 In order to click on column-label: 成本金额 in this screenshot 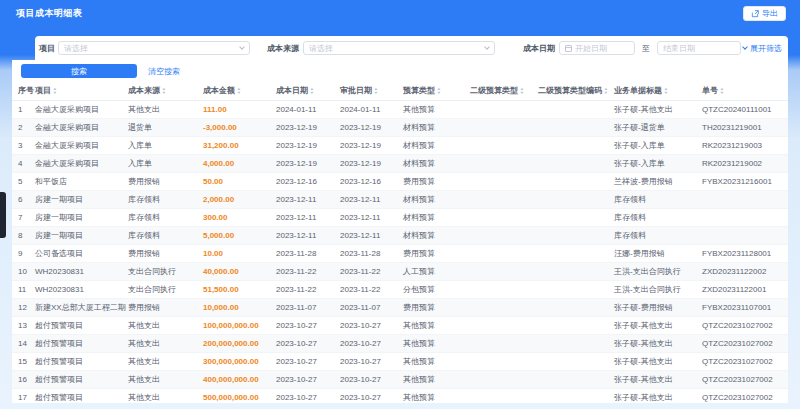, I will do `click(219, 90)`.